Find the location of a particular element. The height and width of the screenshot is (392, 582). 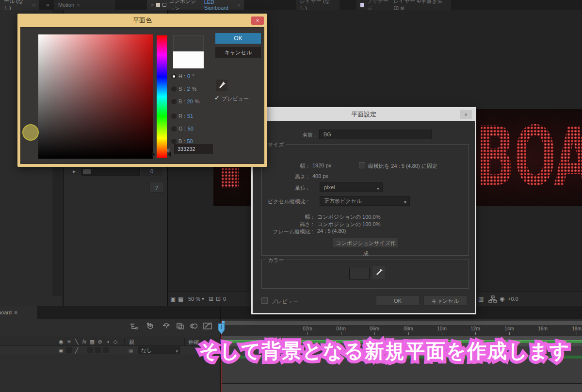

hex-hash-icon: # is located at coordinates (168, 150).